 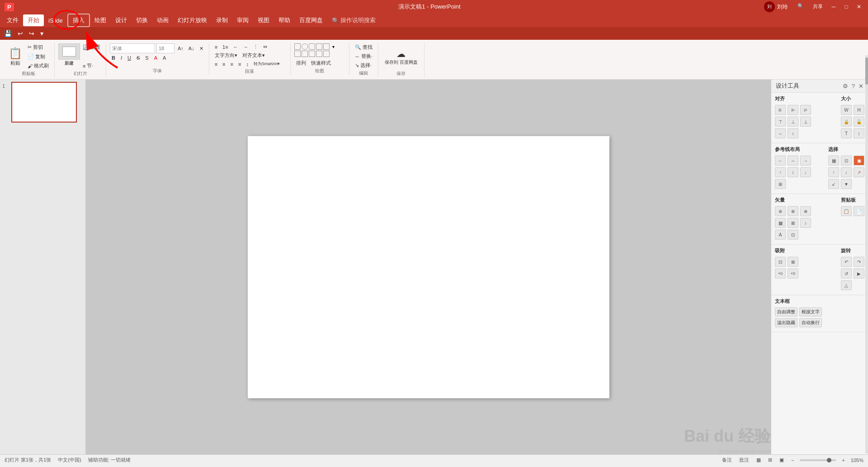 What do you see at coordinates (780, 172) in the screenshot?
I see `grid-top-btn: ↑` at bounding box center [780, 172].